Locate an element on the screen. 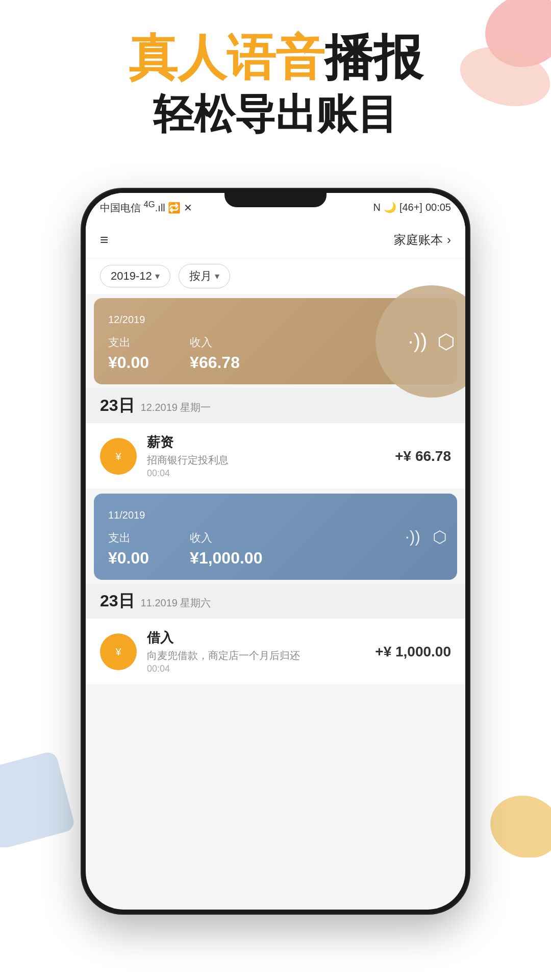  dec-expense-amount: ¥0.00 is located at coordinates (129, 362).